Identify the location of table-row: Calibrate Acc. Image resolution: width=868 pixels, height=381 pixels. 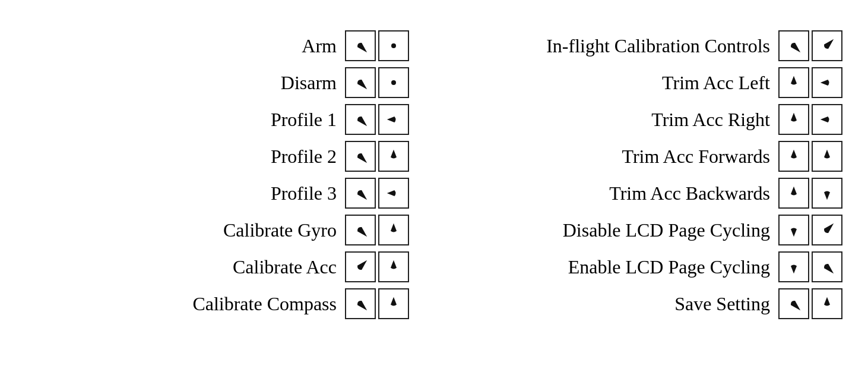
(217, 267).